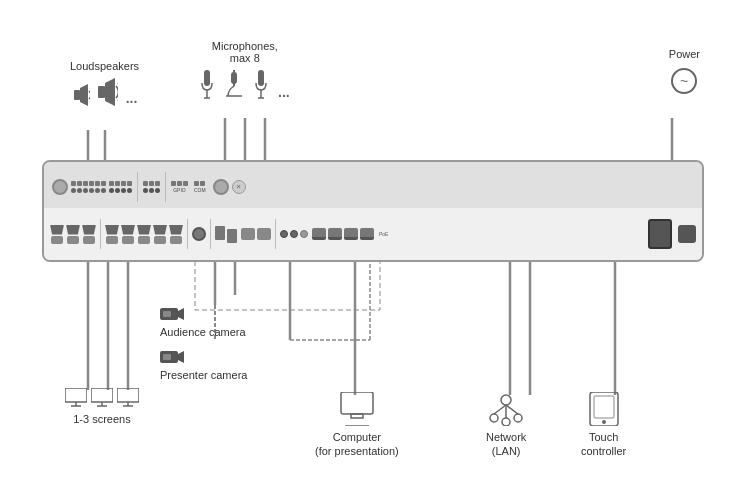 This screenshot has width=750, height=502. What do you see at coordinates (172, 357) in the screenshot?
I see `presenter-camera-icon` at bounding box center [172, 357].